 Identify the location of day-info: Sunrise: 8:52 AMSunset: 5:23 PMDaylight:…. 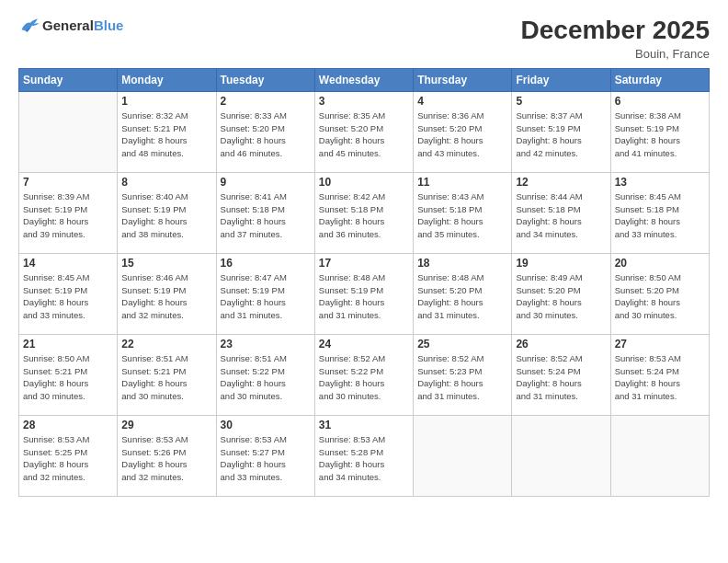
(462, 377).